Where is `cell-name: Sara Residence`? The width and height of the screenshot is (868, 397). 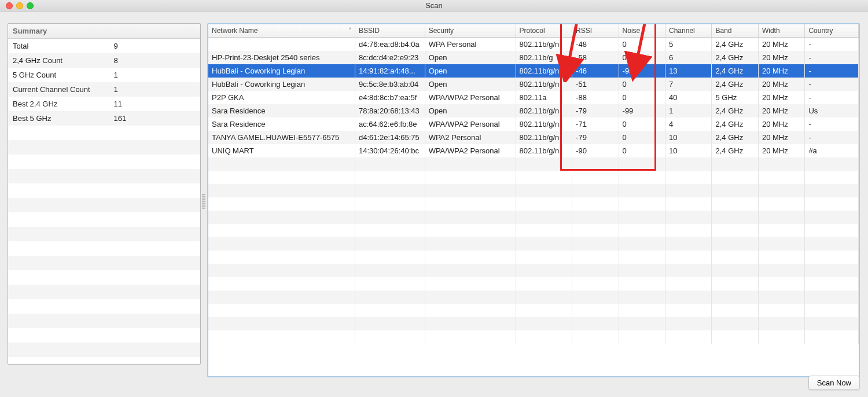
cell-name: Sara Residence is located at coordinates (281, 111).